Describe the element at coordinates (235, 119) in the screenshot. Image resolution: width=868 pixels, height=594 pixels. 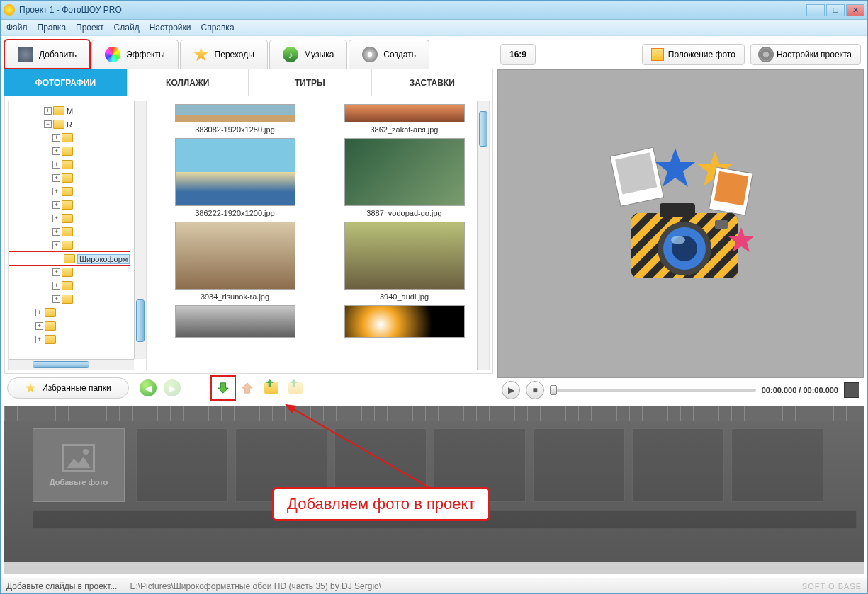
I see `thumbnail-item: 383082-1920x1280.jpg` at that location.